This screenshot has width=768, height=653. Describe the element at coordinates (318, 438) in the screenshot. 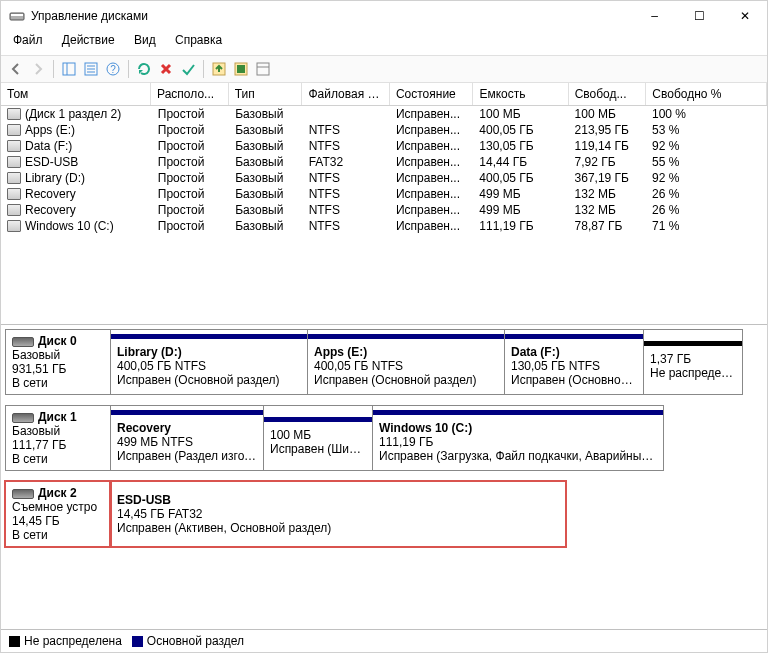

I see `partition: 100 МБИсправен (Шифров:` at that location.